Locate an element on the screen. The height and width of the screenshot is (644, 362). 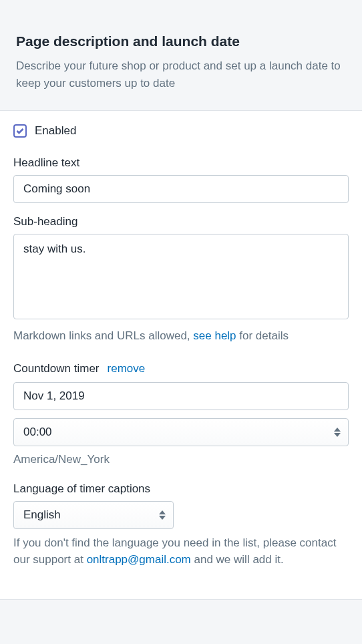
subheading-input is located at coordinates (181, 277).